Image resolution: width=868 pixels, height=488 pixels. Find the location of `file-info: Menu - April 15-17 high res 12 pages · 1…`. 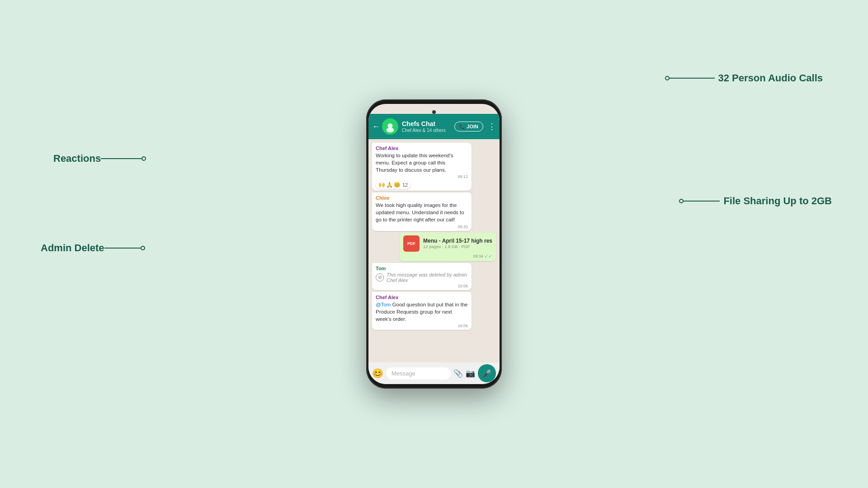

file-info: Menu - April 15-17 high res 12 pages · 1… is located at coordinates (458, 243).